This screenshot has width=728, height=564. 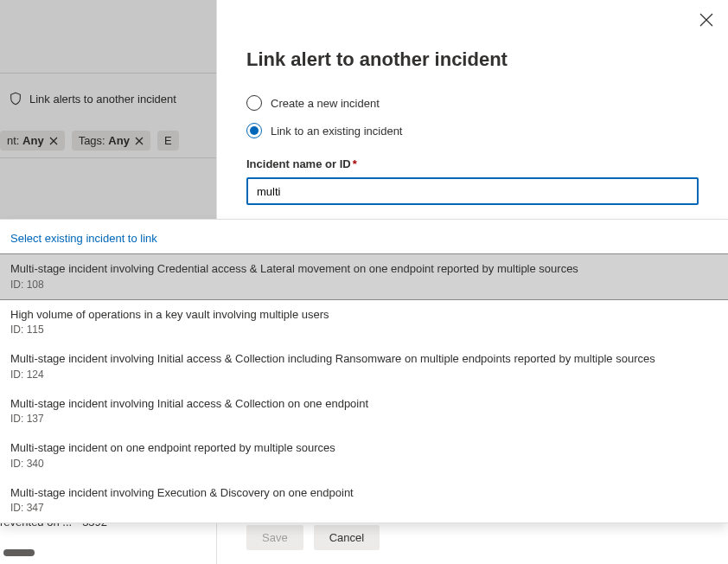 I want to click on suggestion-title: Multi-stage incident on one endpoint rep…, so click(x=364, y=448).